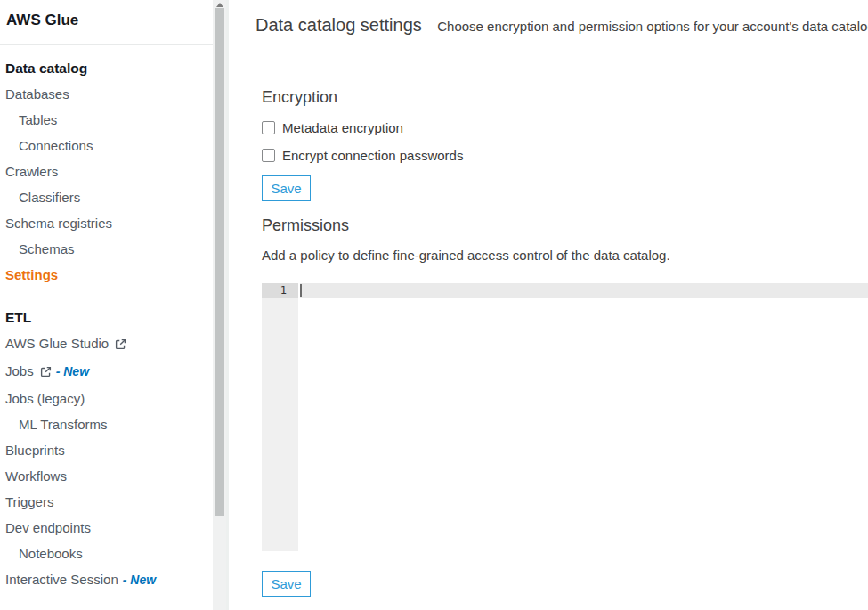 The width and height of the screenshot is (868, 610). What do you see at coordinates (107, 399) in the screenshot?
I see `sidebar-item-jobs-legacy: Jobs (legacy)` at bounding box center [107, 399].